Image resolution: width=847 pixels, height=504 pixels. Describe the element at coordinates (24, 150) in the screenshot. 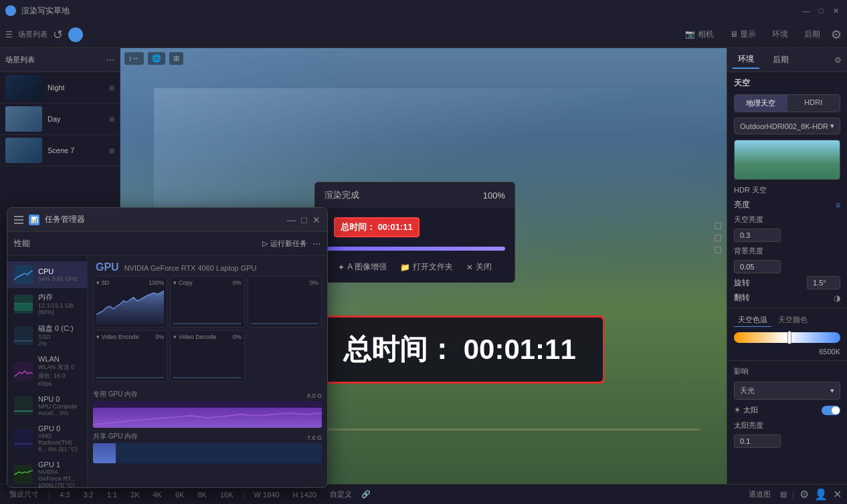

I see `sidebar-thumb-scene7` at that location.